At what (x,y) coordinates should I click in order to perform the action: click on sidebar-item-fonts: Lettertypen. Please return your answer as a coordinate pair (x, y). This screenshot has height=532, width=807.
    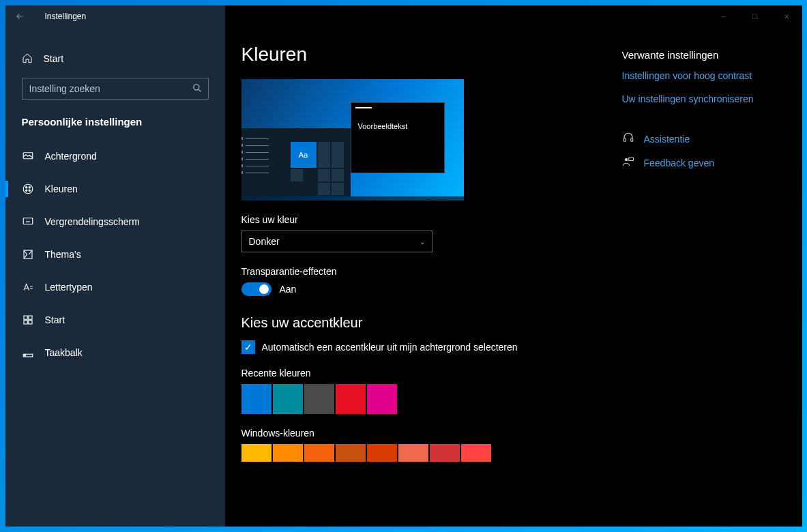
    Looking at the image, I should click on (115, 287).